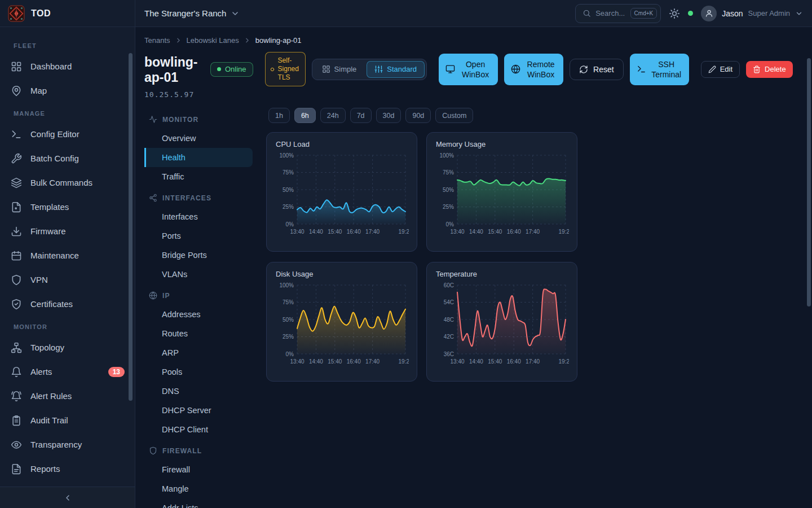 The height and width of the screenshot is (508, 812). Describe the element at coordinates (247, 41) in the screenshot. I see `chevron-right-icon` at that location.